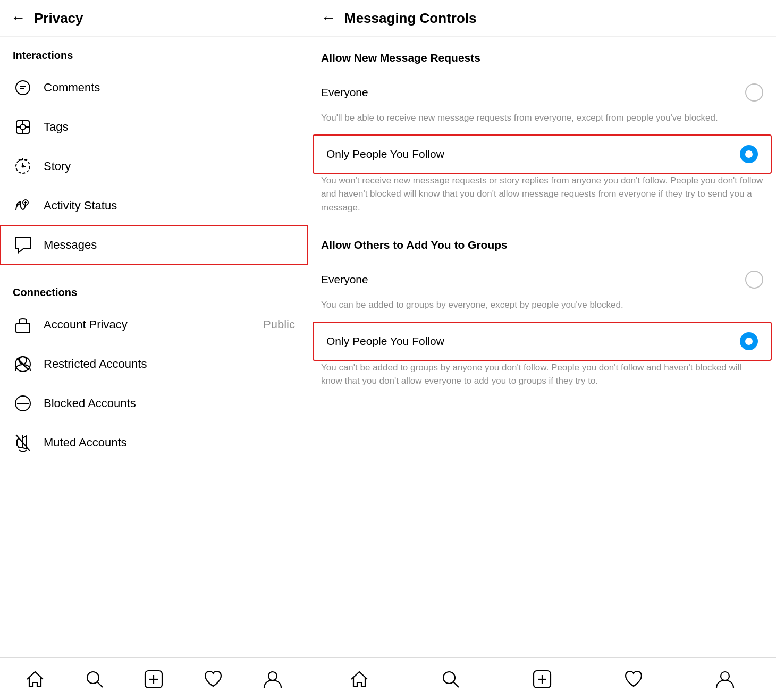 The height and width of the screenshot is (700, 776). Describe the element at coordinates (542, 679) in the screenshot. I see `right-bottom-nav` at that location.